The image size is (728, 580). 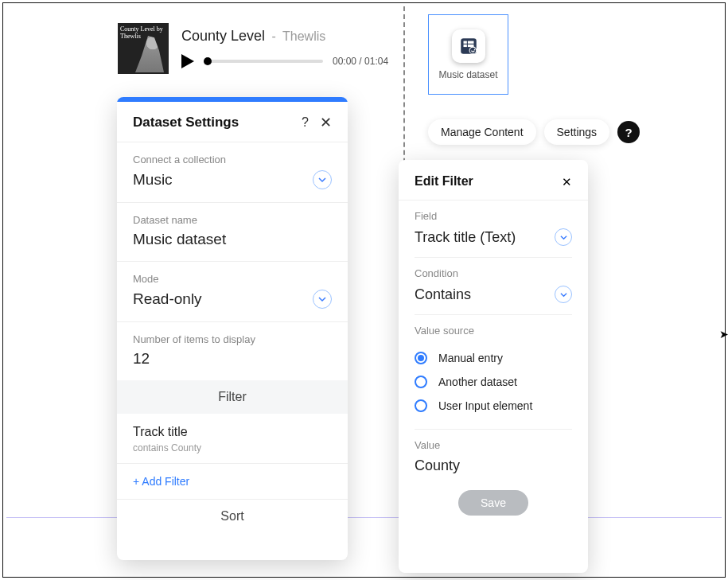 What do you see at coordinates (223, 36) in the screenshot?
I see `track-title: County Level` at bounding box center [223, 36].